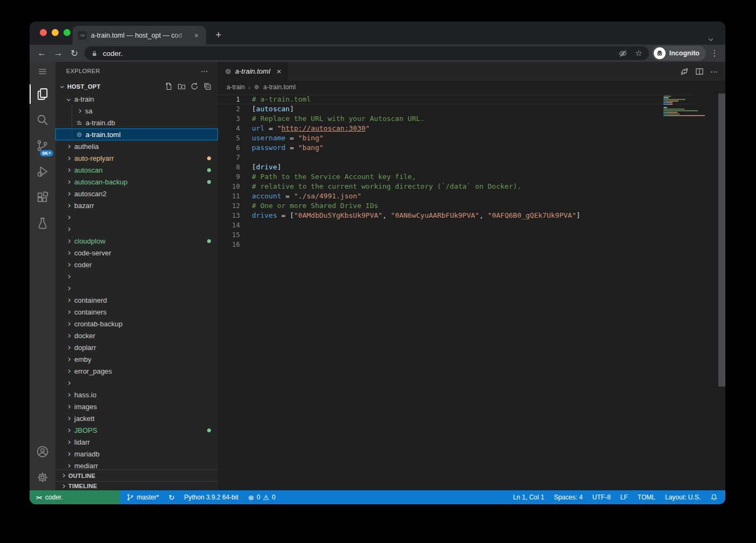  What do you see at coordinates (578, 215) in the screenshot?
I see `code-token: ]` at bounding box center [578, 215].